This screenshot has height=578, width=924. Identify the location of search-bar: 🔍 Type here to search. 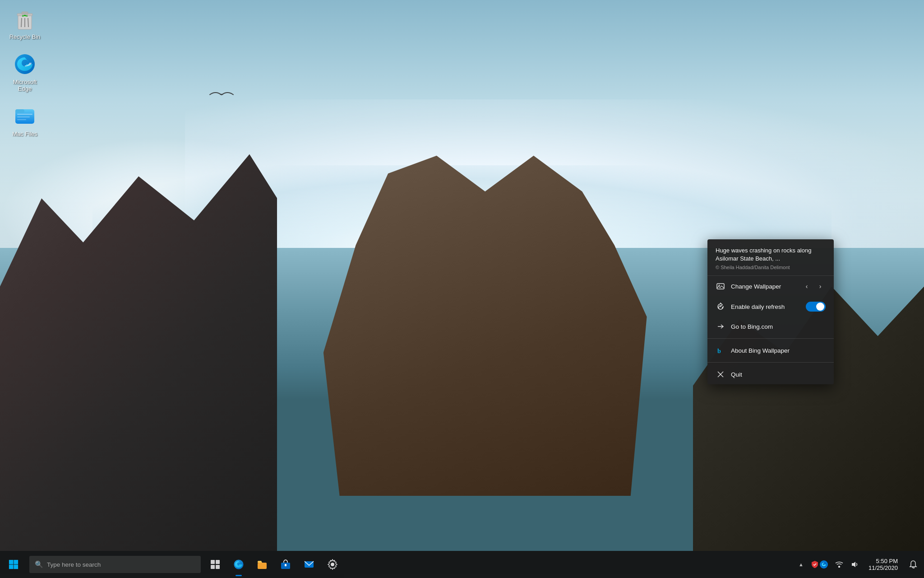
(115, 564).